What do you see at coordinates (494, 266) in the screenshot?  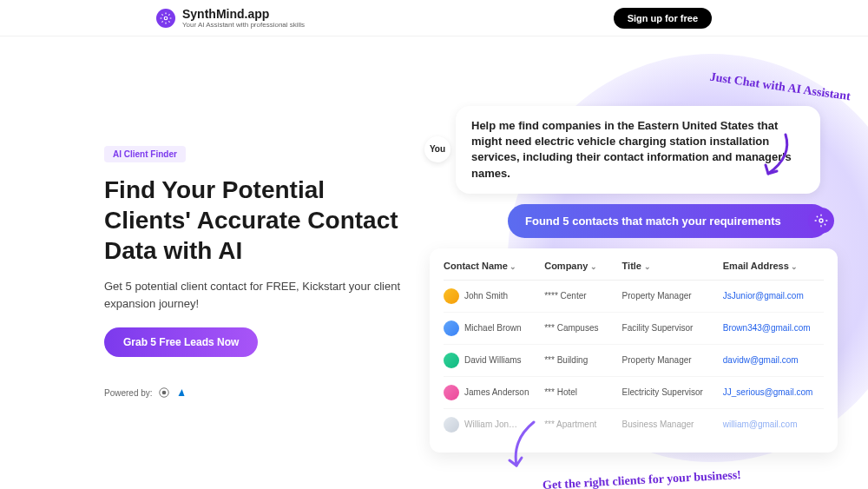 I see `col-contact-name: Contact Name` at bounding box center [494, 266].